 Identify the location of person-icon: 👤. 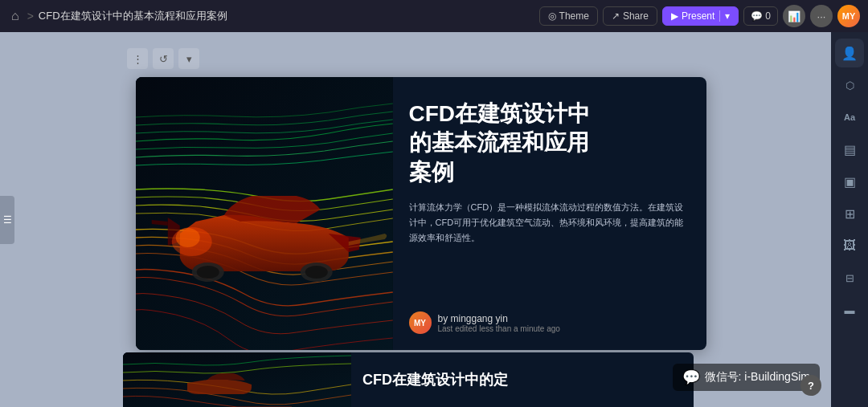
(850, 53).